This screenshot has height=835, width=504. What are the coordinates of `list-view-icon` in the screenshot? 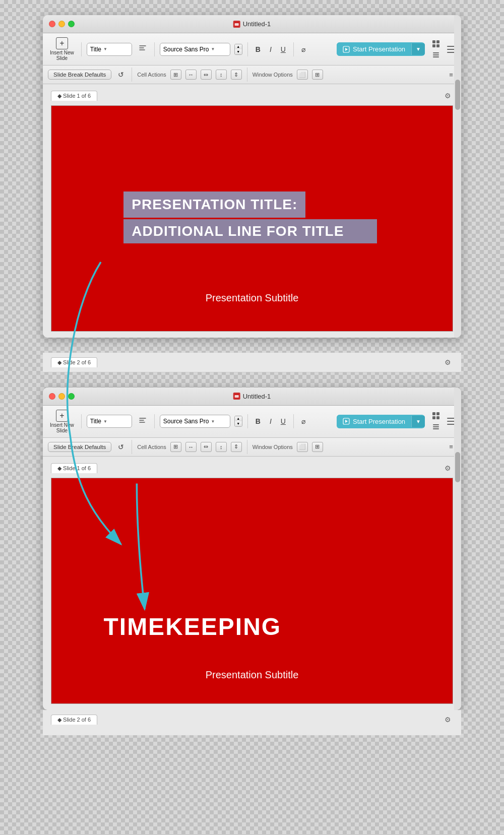 It's located at (436, 55).